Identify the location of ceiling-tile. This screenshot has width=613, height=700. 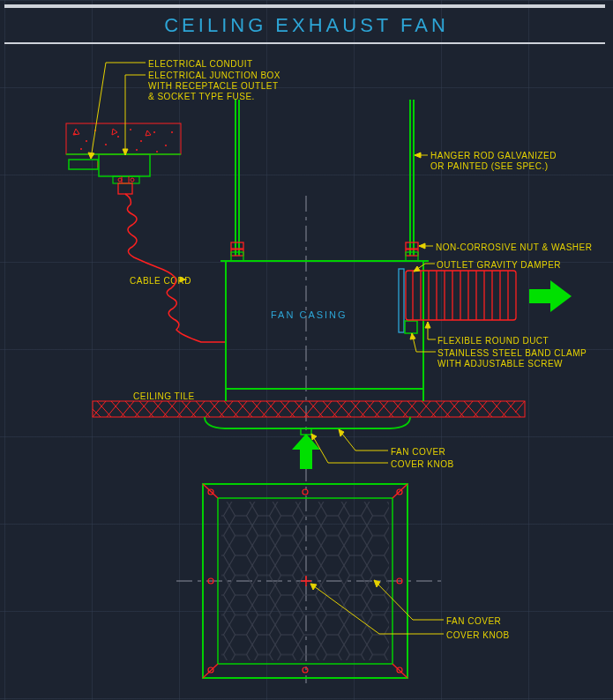
(309, 409).